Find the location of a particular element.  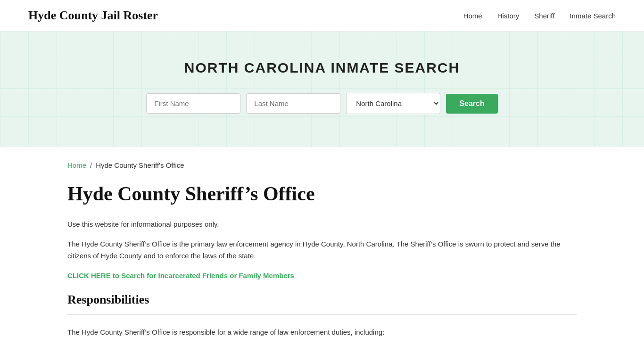

informational-note: Use this website for informational purpo… is located at coordinates (322, 224).